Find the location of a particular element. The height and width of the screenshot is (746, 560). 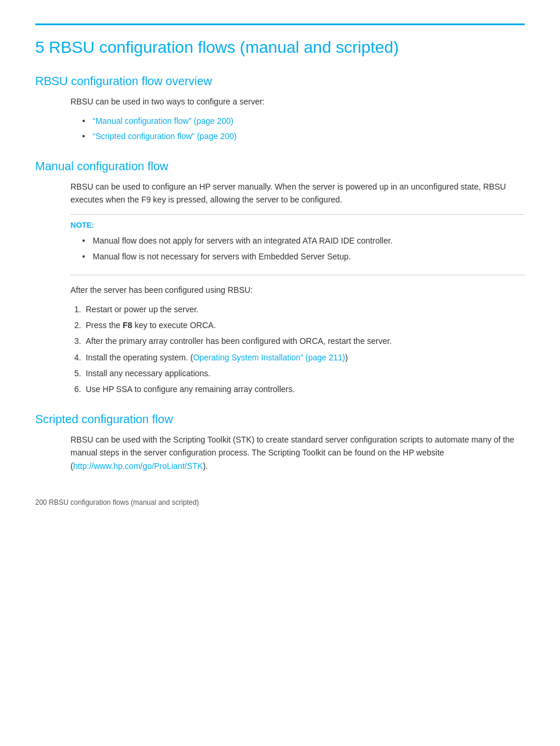

step-6-text: Use HP SSA to configure any remaining ar… is located at coordinates (190, 389).